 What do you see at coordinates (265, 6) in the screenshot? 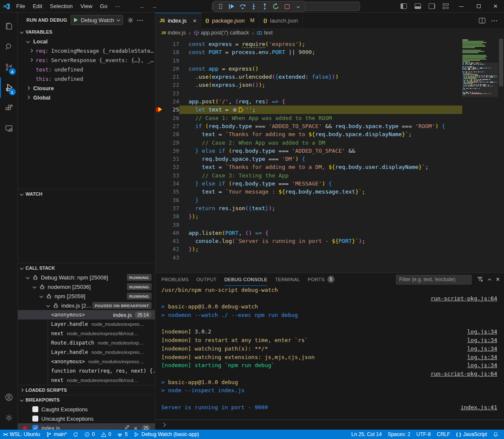
I see `step-out-icon` at bounding box center [265, 6].